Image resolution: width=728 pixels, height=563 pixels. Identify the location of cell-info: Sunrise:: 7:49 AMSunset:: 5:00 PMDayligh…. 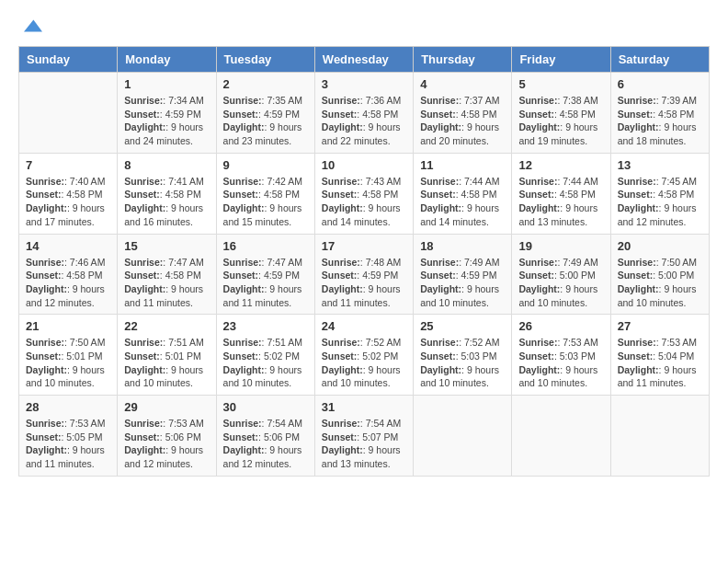
(561, 283).